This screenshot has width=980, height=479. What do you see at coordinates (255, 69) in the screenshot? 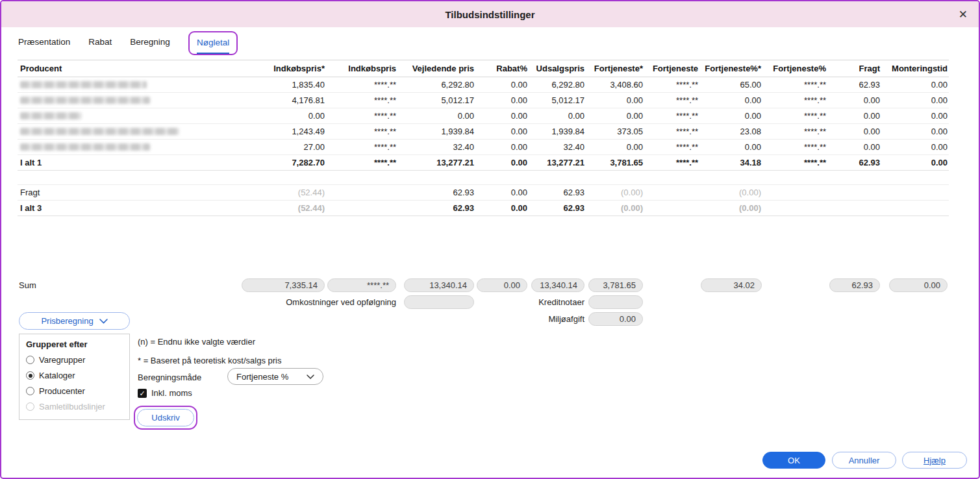
I see `column-header: Indkøbspris*` at bounding box center [255, 69].